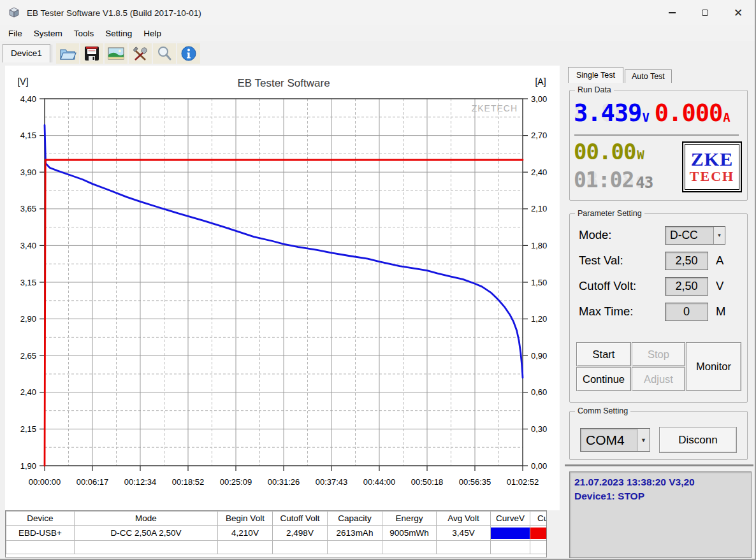  What do you see at coordinates (738, 13) in the screenshot?
I see `close-button: ✕` at bounding box center [738, 13].